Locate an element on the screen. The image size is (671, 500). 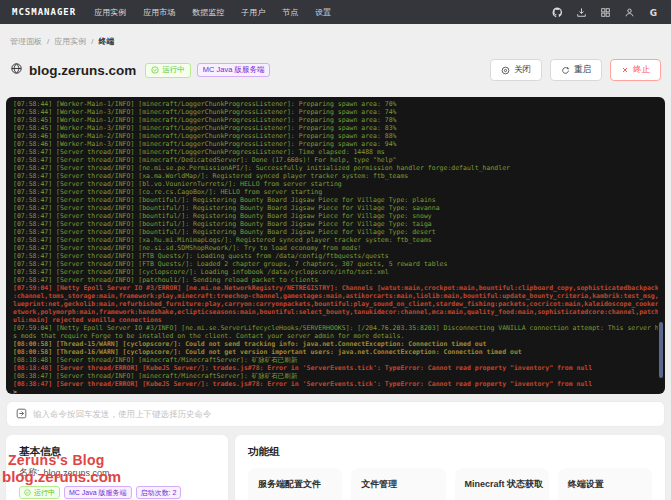
function-card-title: 服务端配置文件 is located at coordinates (295, 484).